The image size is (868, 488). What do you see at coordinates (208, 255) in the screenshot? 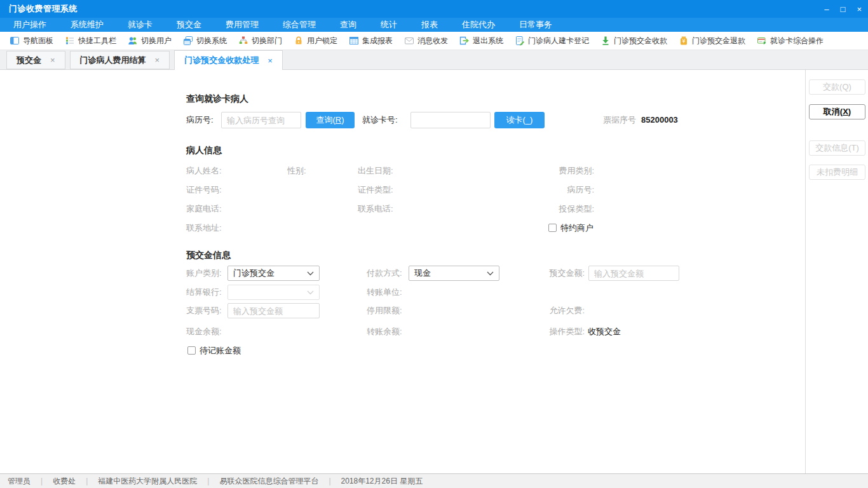
I see `prepay-section-title: 预交金信息` at bounding box center [208, 255].